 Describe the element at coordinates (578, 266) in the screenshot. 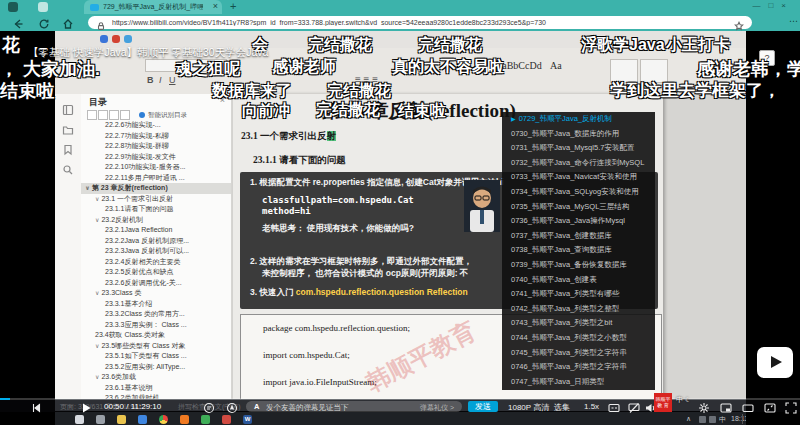

I see `episode-item: 0739_韩顺平Java_备份恢复数据库` at that location.